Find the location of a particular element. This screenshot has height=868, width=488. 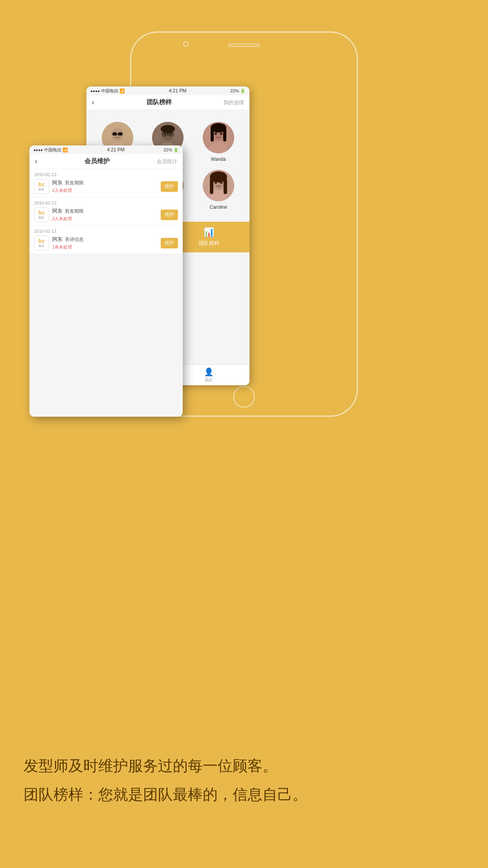

member-row-3: bc 美业 阿东 美诗信息 1条未处理 维护 is located at coordinates (106, 243).